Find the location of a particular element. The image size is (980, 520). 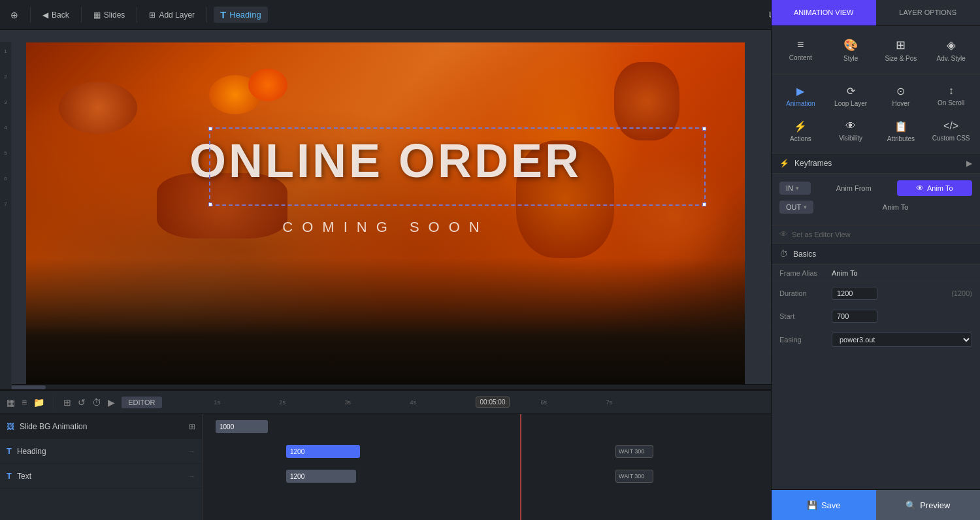

panel-icon-grid: ≡ Content 🎨 Style ⊞ Size & Pos ◈ Adv. St… is located at coordinates (875, 50).